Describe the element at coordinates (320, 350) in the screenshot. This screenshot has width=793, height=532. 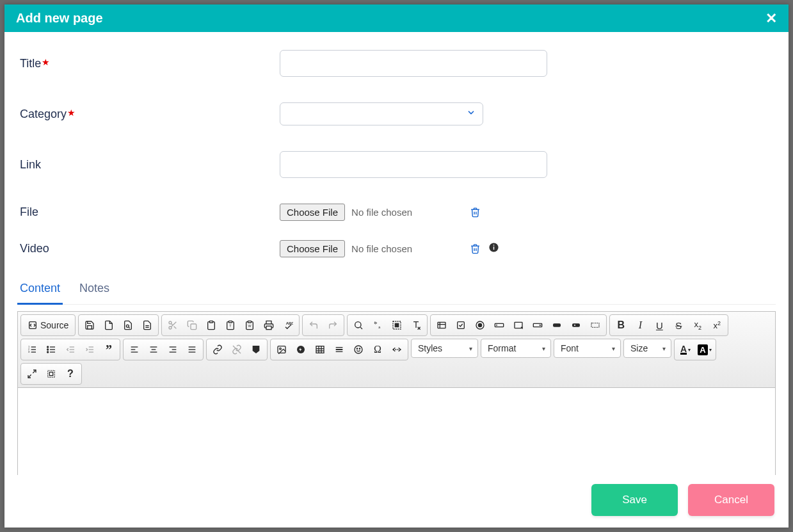
I see `table-icon` at that location.